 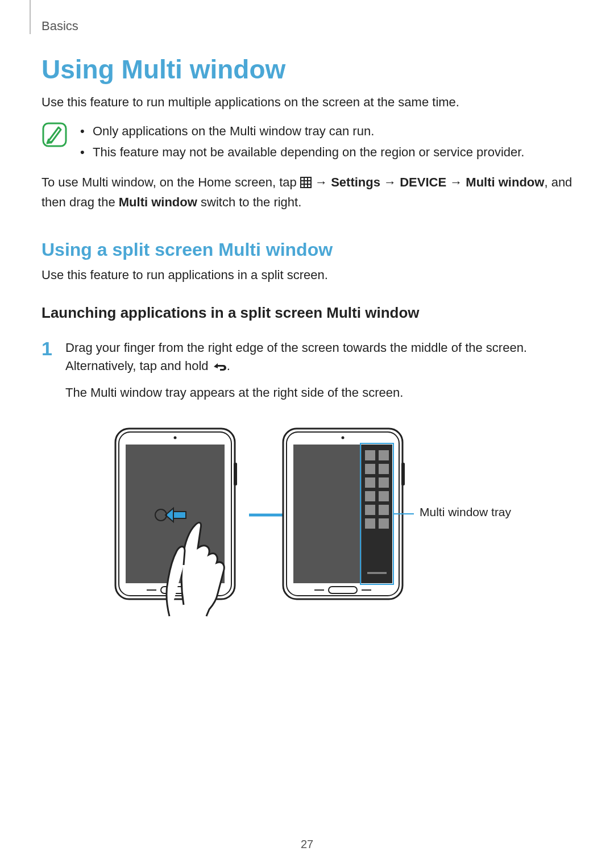 I want to click on instruction-pre: To use Multi window, on the Home screen,…, so click(x=171, y=182).